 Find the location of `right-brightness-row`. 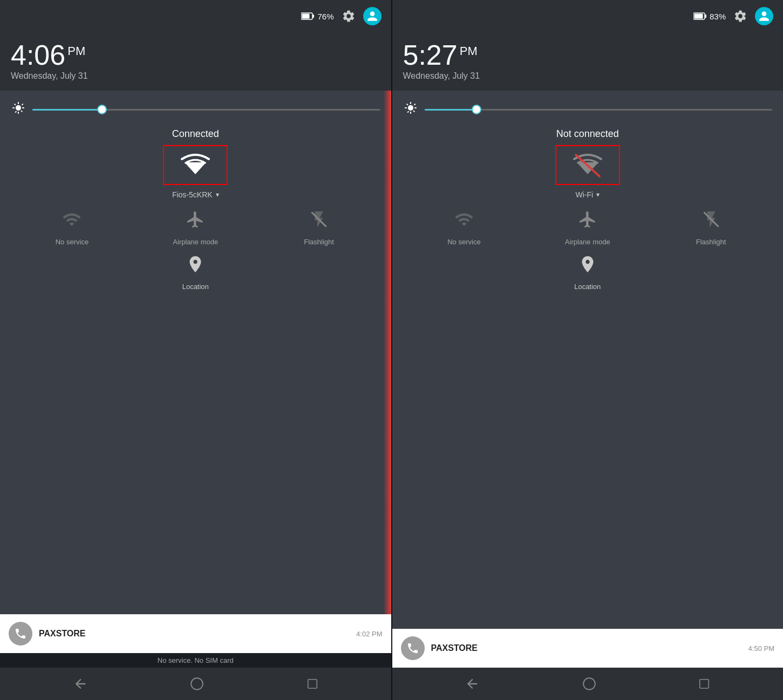

right-brightness-row is located at coordinates (588, 109).